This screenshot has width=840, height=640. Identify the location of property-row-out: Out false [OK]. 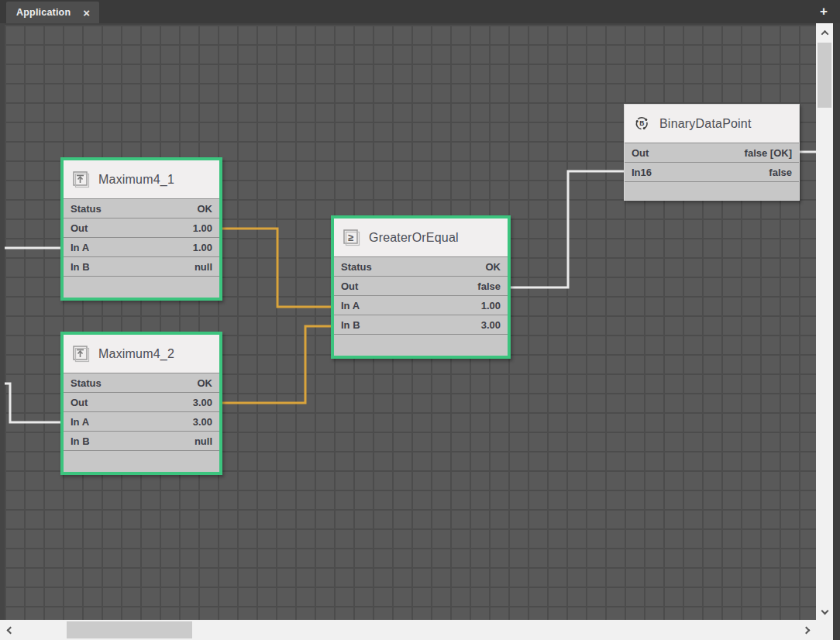
(711, 153).